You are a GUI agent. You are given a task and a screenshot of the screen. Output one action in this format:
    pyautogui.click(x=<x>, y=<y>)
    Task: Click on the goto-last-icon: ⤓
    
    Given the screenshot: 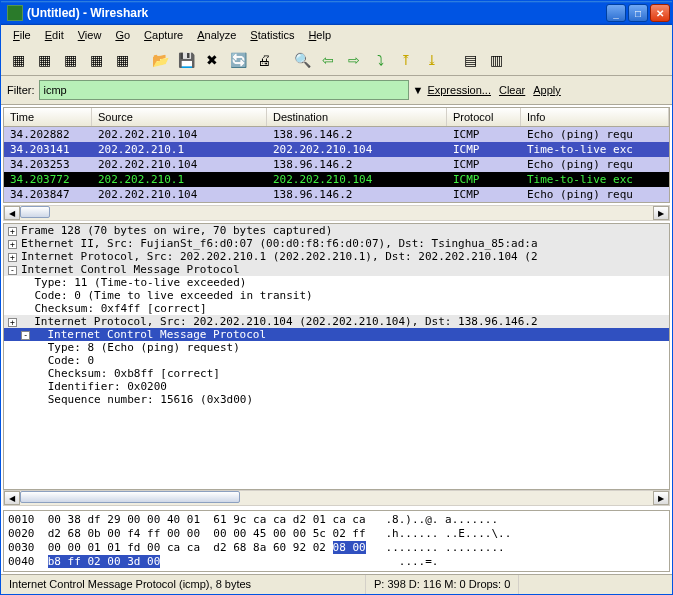 What is the action you would take?
    pyautogui.click(x=432, y=60)
    